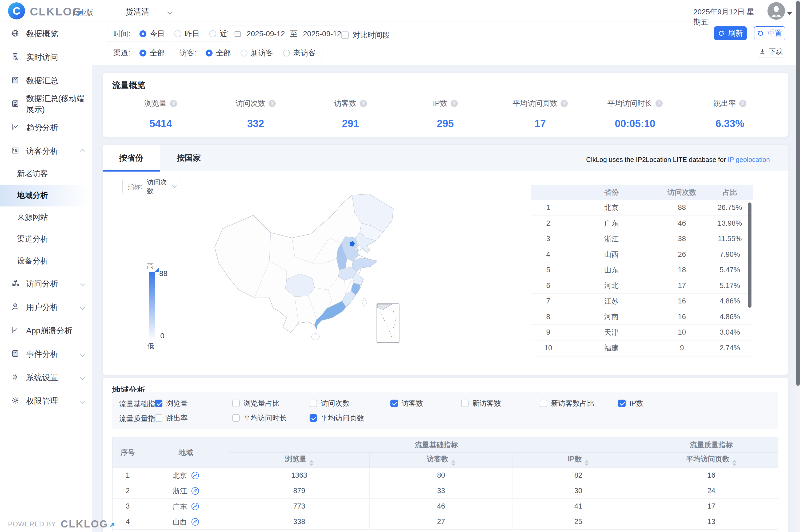  What do you see at coordinates (152, 34) in the screenshot?
I see `time-radio-0: 今日` at bounding box center [152, 34].